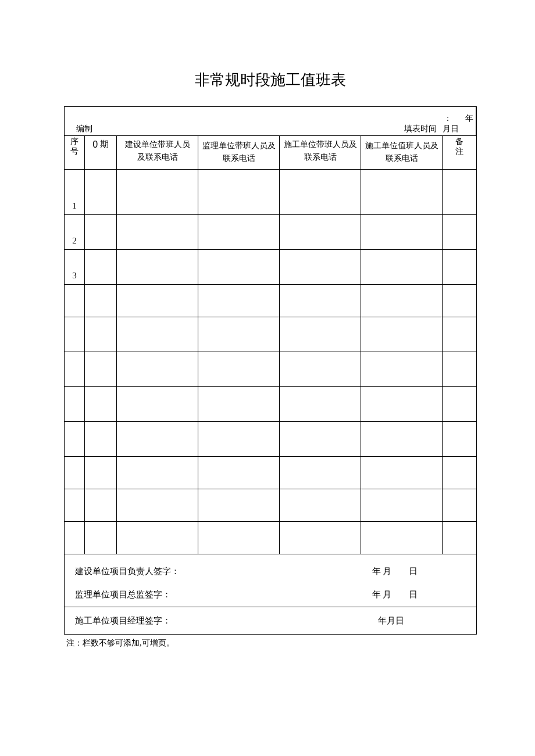  I want to click on sig-date-2: 年月 日, so click(395, 594).